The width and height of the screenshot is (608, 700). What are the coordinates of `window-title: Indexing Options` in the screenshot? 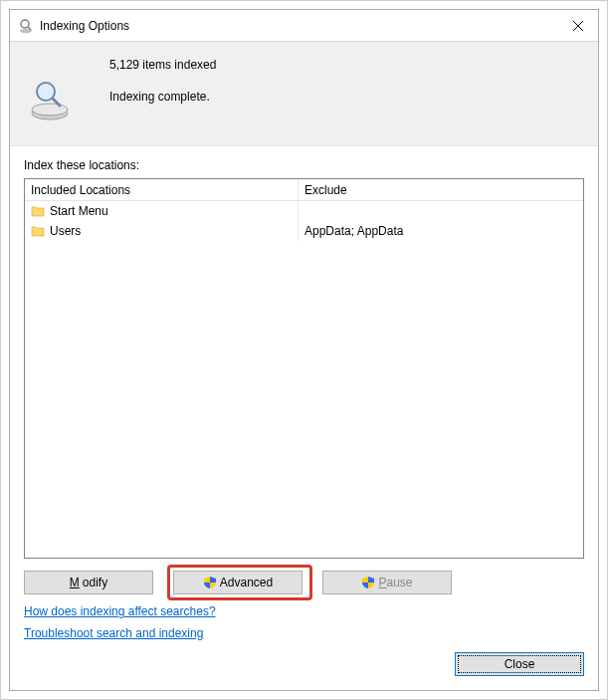 It's located at (303, 26).